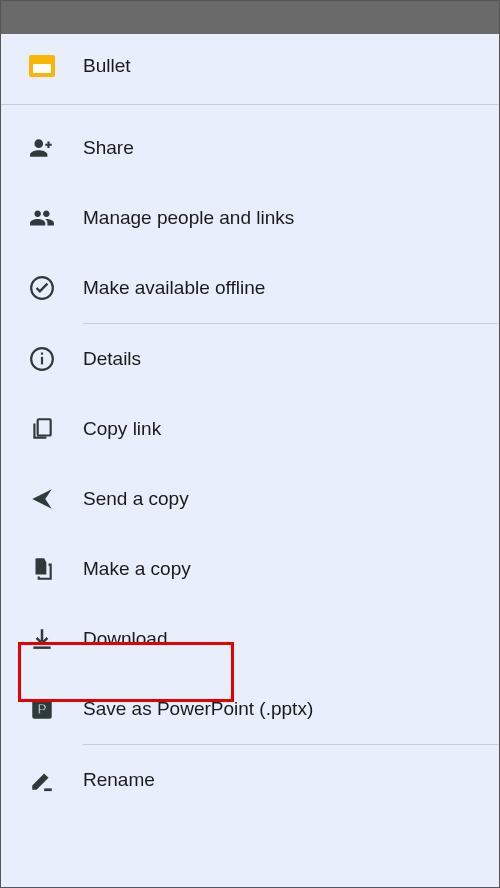  I want to click on menu-label: Send a copy, so click(136, 499).